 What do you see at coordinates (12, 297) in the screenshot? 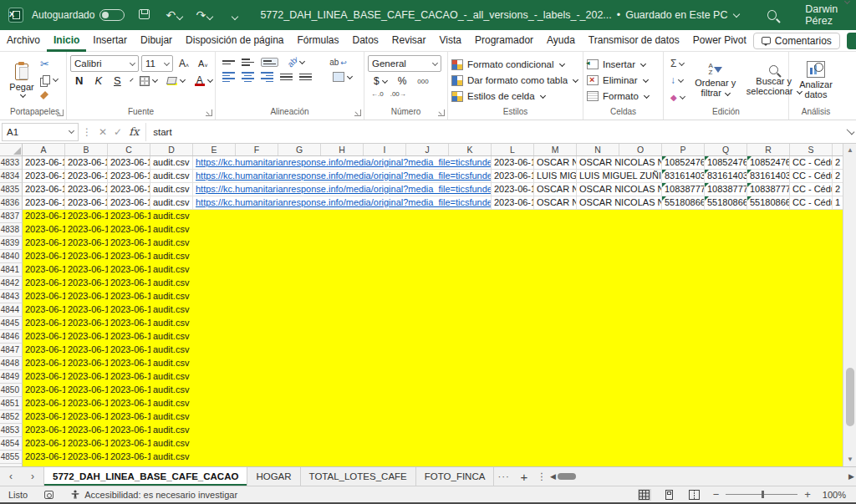
I see `row-number: 4843` at bounding box center [12, 297].